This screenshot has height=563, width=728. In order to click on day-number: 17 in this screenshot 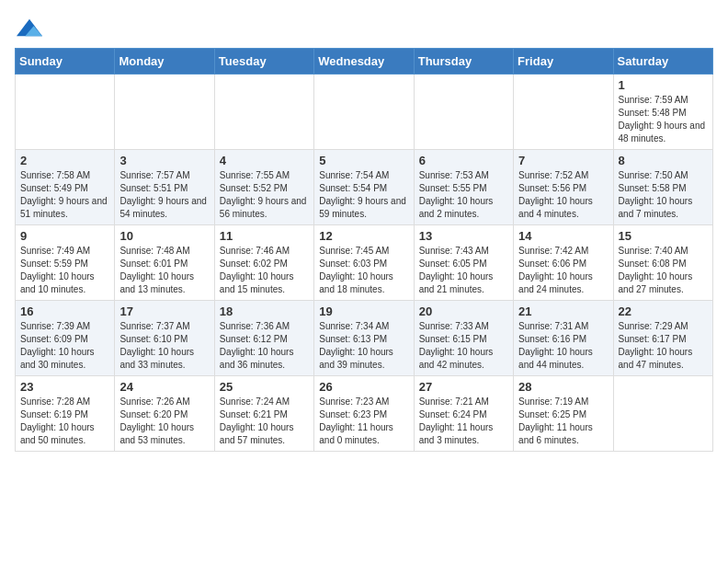, I will do `click(164, 311)`.